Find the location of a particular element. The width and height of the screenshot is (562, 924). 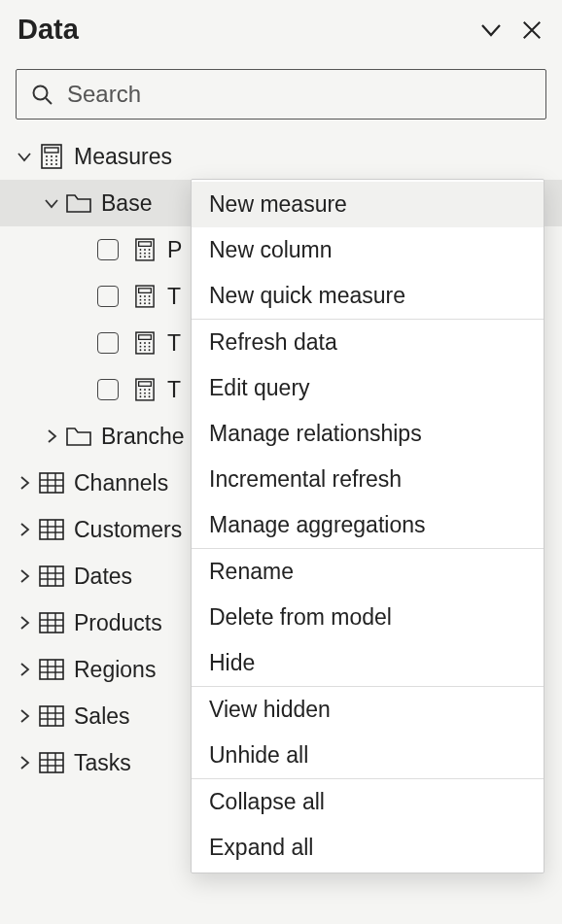

menu-item-new-measure: New measure is located at coordinates (368, 204).